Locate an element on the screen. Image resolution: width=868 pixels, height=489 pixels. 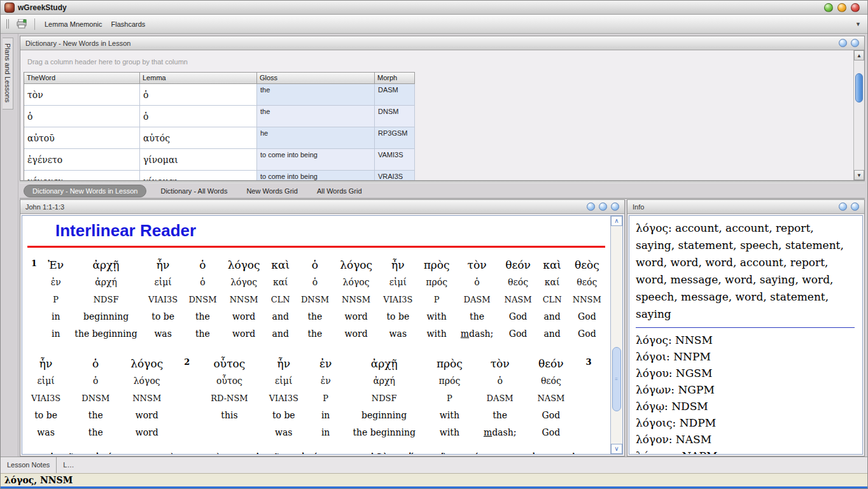
dock-tab-all-words-grid: All Words Grid is located at coordinates (340, 191).